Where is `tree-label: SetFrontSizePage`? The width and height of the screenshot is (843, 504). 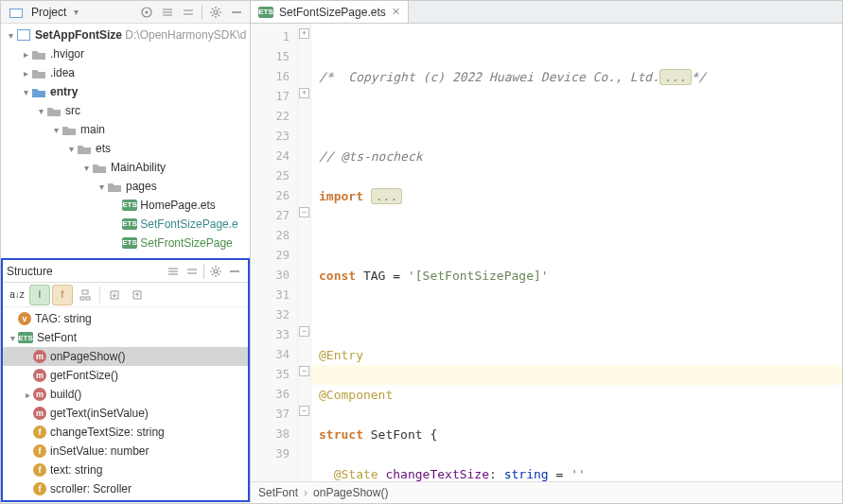 tree-label: SetFrontSizePage is located at coordinates (185, 243).